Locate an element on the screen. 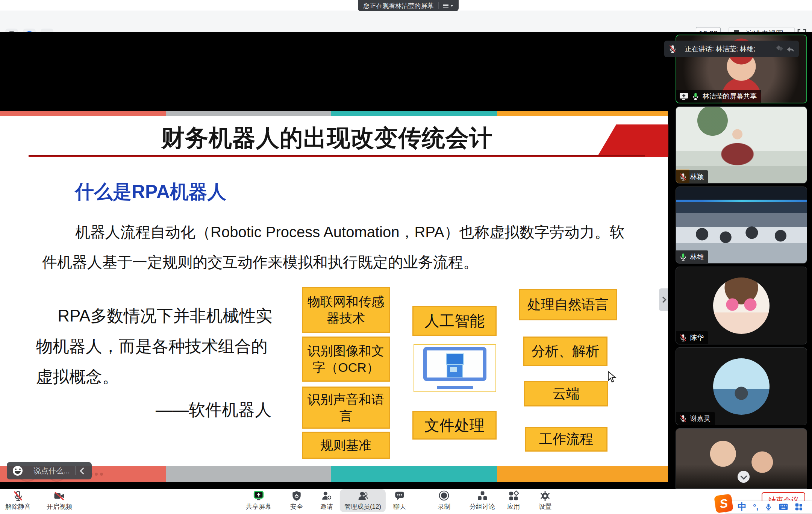 This screenshot has width=812, height=514. manage-members-label: 管理成员(12) is located at coordinates (363, 507).